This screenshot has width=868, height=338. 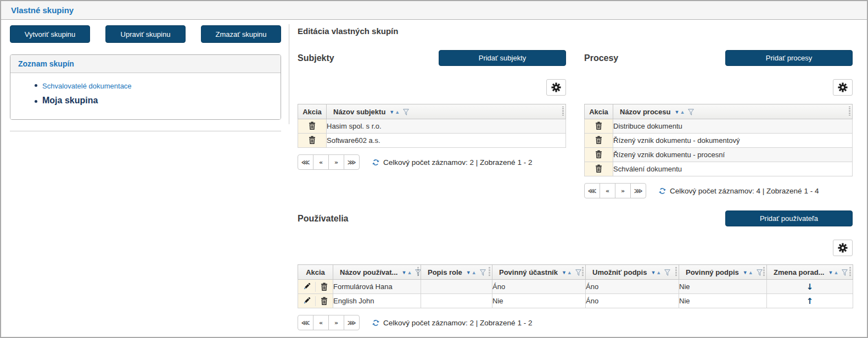 I want to click on add-processes-button: Pridať procesy, so click(x=789, y=58).